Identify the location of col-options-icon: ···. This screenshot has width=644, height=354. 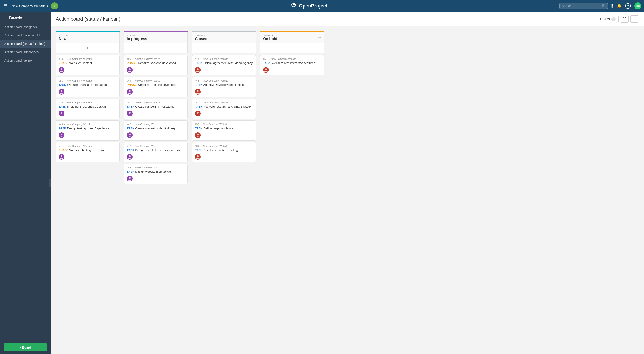
(320, 38).